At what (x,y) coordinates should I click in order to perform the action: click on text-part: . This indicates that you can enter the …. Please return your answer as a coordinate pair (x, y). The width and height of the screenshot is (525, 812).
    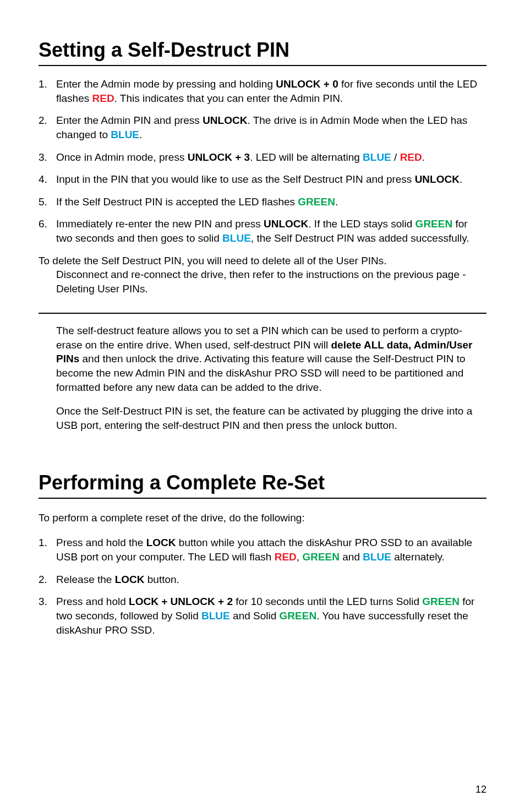
    Looking at the image, I should click on (229, 98).